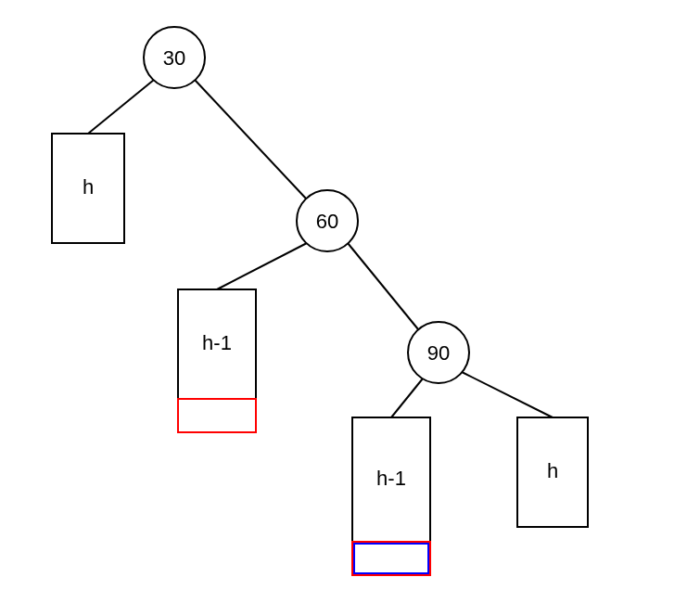  What do you see at coordinates (391, 558) in the screenshot?
I see `red-rect-right-left` at bounding box center [391, 558].